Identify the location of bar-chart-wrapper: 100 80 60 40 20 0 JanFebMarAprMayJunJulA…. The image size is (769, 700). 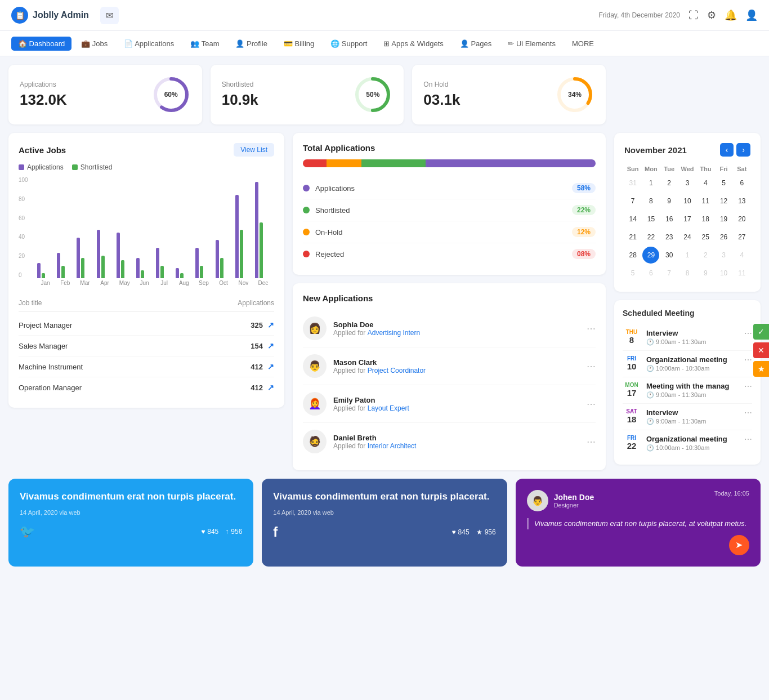
(146, 231).